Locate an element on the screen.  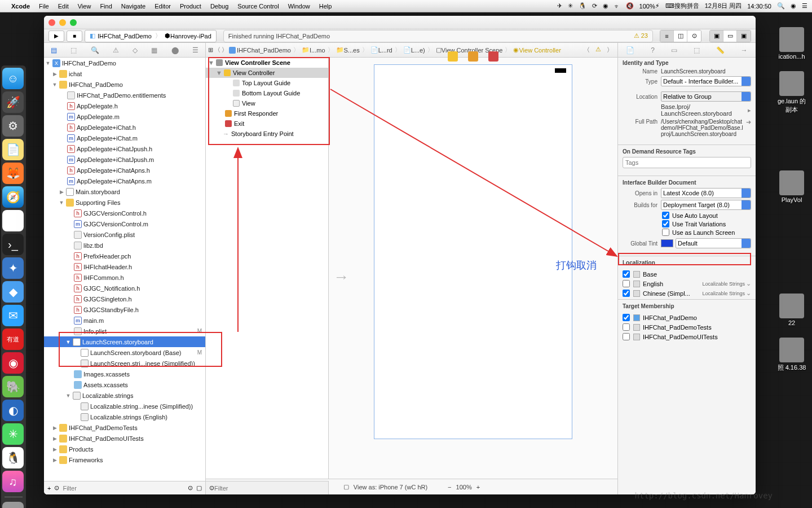
file-row: mAppDelegate+iChat.m is located at coordinates (125, 138).